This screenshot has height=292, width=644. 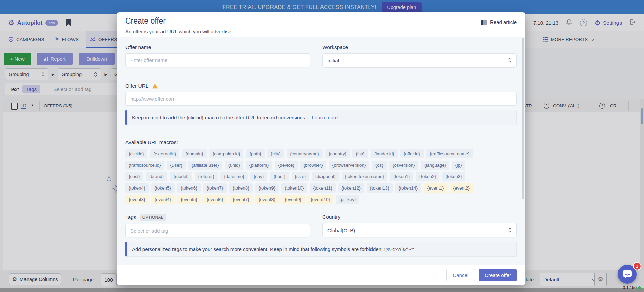 I want to click on macro-chip: {user}, so click(x=177, y=165).